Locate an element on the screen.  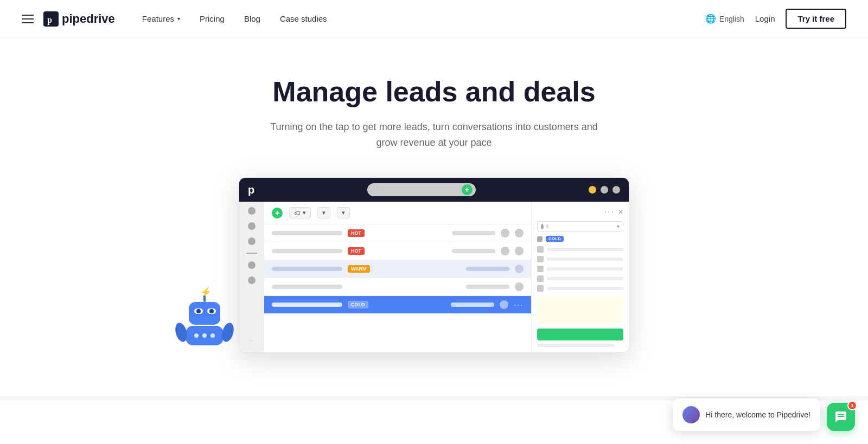
panel-header: ··· ✕ is located at coordinates (580, 212).